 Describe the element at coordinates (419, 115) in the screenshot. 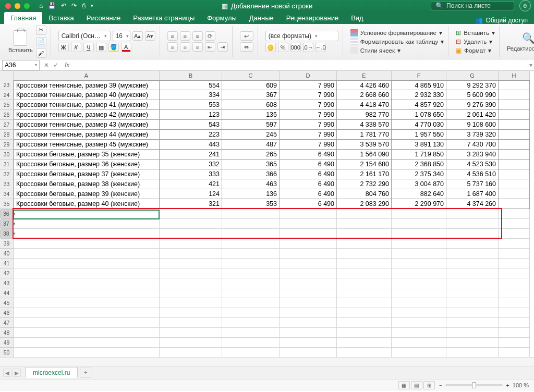

I see `cell: 1 078 650` at that location.